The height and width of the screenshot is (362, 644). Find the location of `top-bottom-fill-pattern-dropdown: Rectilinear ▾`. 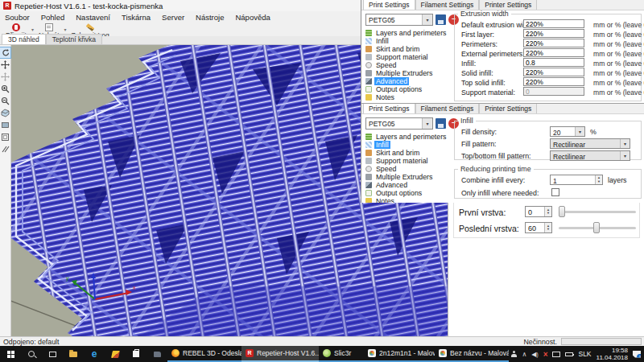

top-bottom-fill-pattern-dropdown: Rectilinear ▾ is located at coordinates (590, 156).